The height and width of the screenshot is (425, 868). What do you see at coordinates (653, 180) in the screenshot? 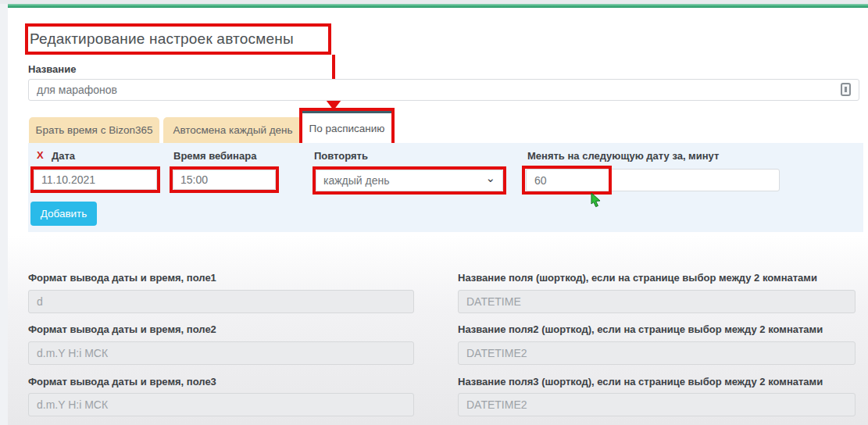
I see `minutes-input` at bounding box center [653, 180].